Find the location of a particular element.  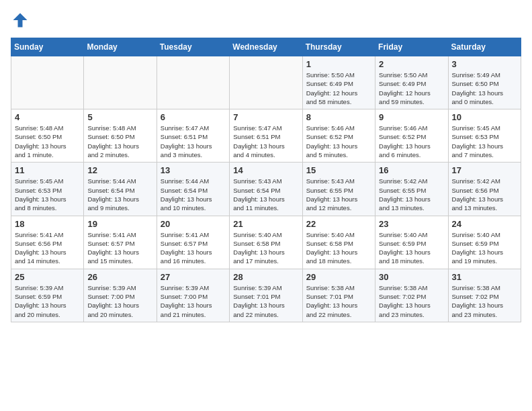

calendar-cell: 13Sunrise: 5:44 AM Sunset: 6:54 PM Dayli… is located at coordinates (193, 189).